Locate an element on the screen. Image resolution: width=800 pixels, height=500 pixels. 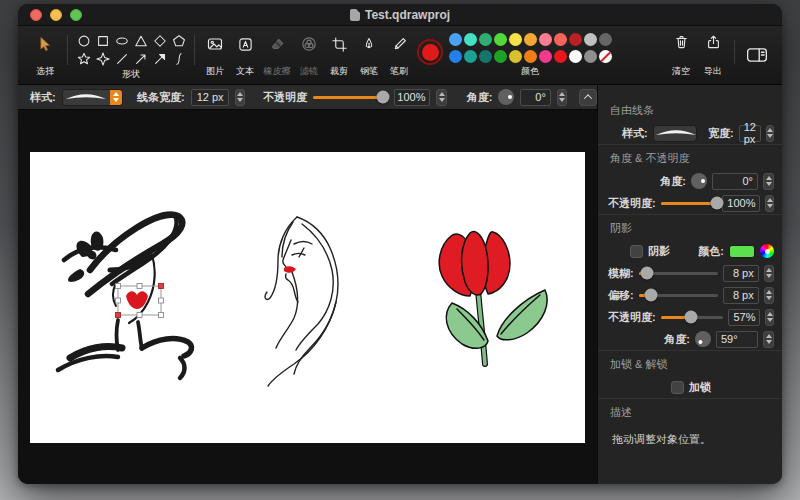
clear-button: 清空 is located at coordinates (681, 55).